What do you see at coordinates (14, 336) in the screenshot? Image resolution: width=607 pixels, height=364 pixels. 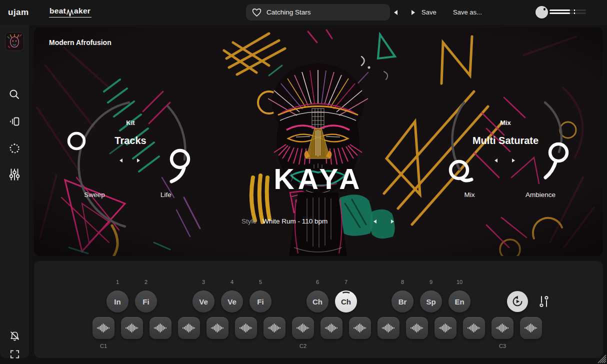 I see `notifications-off-button` at bounding box center [14, 336].